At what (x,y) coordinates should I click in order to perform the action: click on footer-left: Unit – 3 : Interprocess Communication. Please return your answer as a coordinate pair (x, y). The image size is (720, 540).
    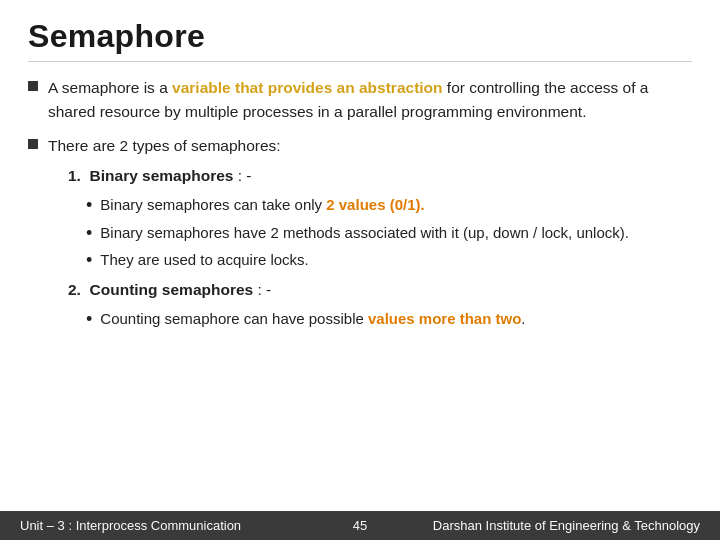
    Looking at the image, I should click on (172, 526).